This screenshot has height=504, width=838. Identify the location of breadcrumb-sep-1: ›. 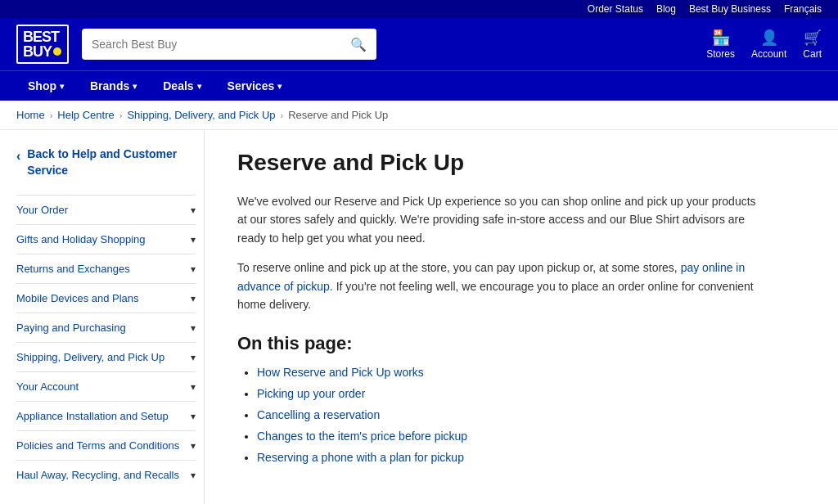
(52, 115).